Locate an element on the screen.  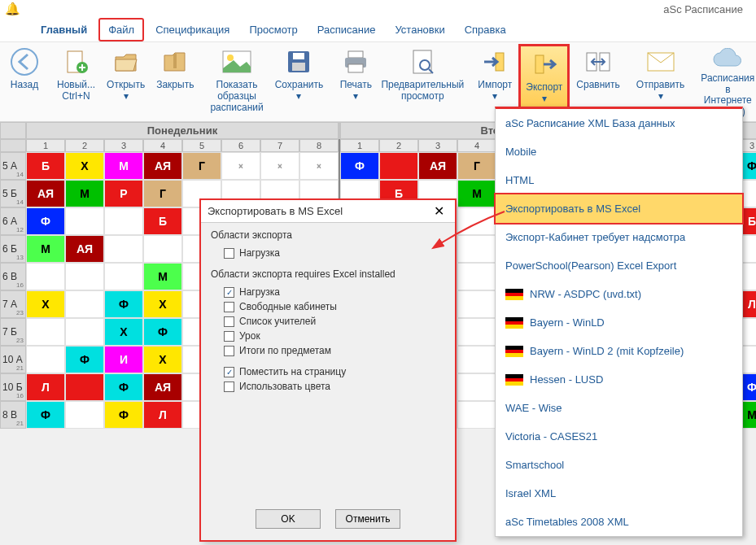
ok-button: OK is located at coordinates (288, 519).